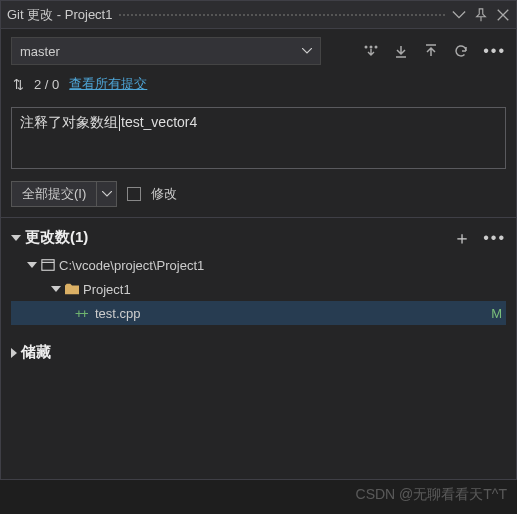  What do you see at coordinates (83, 314) in the screenshot?
I see `cpp-file-icon: ++` at bounding box center [83, 314].